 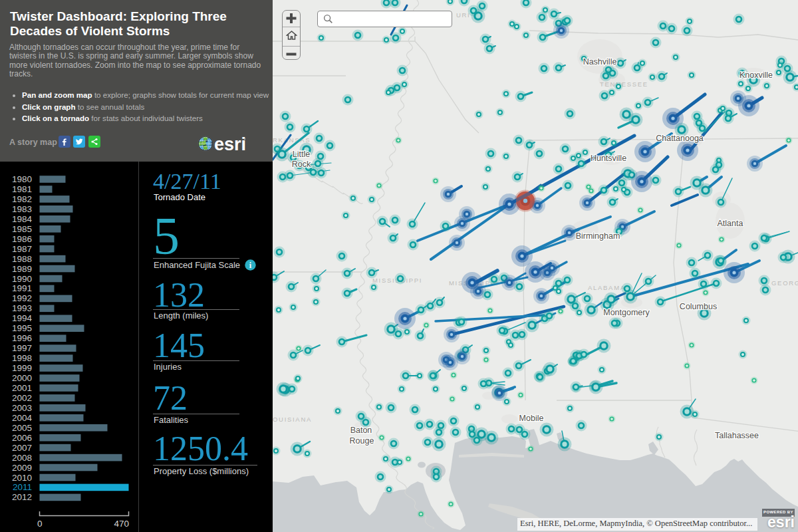 What do you see at coordinates (301, 154) in the screenshot?
I see `svg-text: Little` at bounding box center [301, 154].